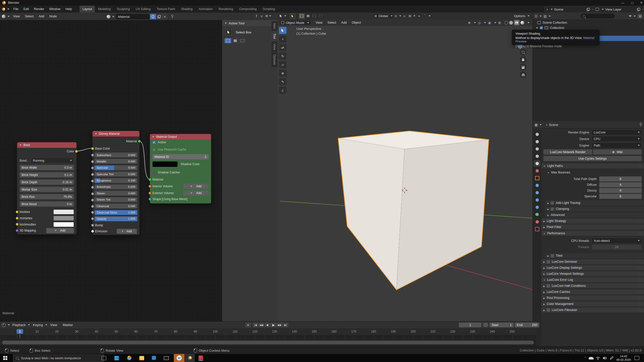 This screenshot has height=362, width=644. I want to click on jump-to-end-button: ▶|, so click(286, 325).